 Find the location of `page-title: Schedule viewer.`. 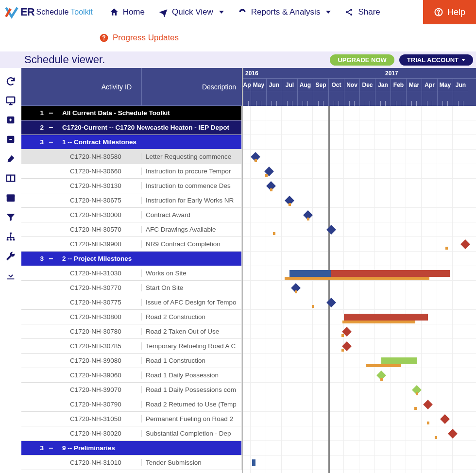

page-title: Schedule viewer. is located at coordinates (166, 60).